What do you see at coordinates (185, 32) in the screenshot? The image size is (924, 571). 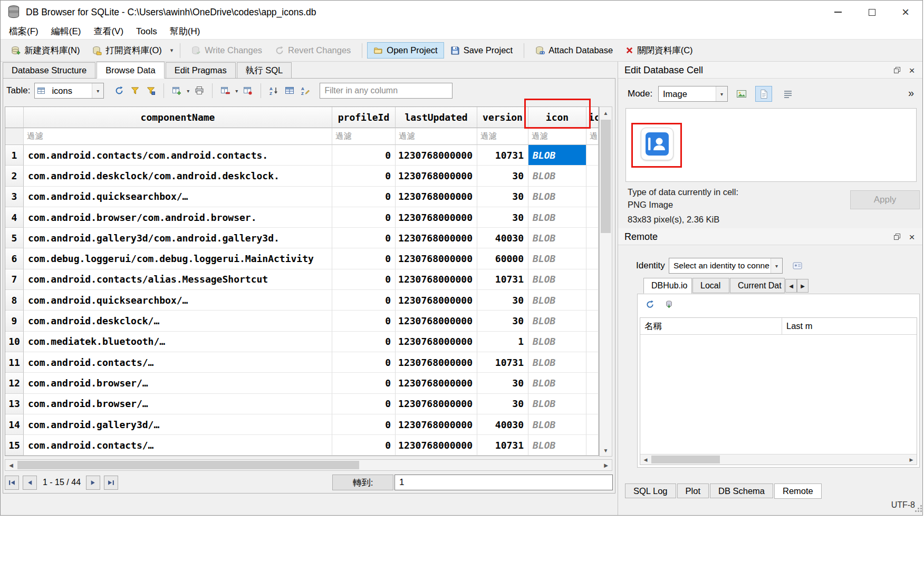 I see `menu-help: 幫助(H)` at bounding box center [185, 32].